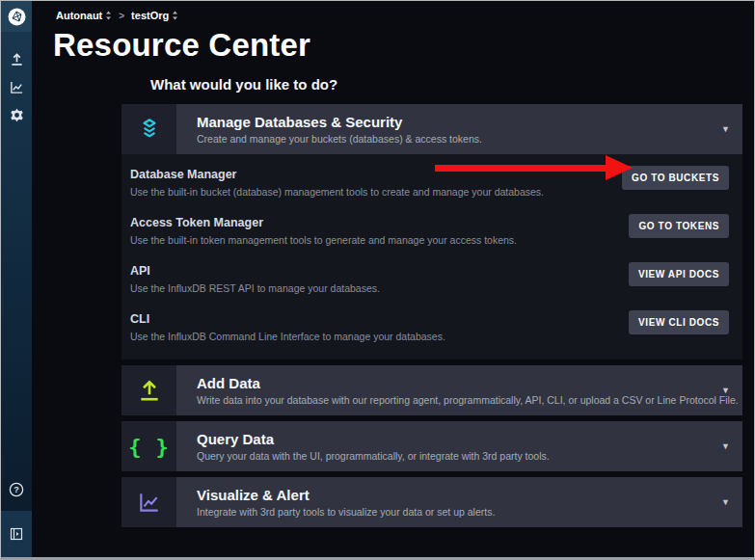  What do you see at coordinates (432, 502) in the screenshot?
I see `card-visualize-alert: Visualize & Alert Integrate with 3rd par…` at bounding box center [432, 502].